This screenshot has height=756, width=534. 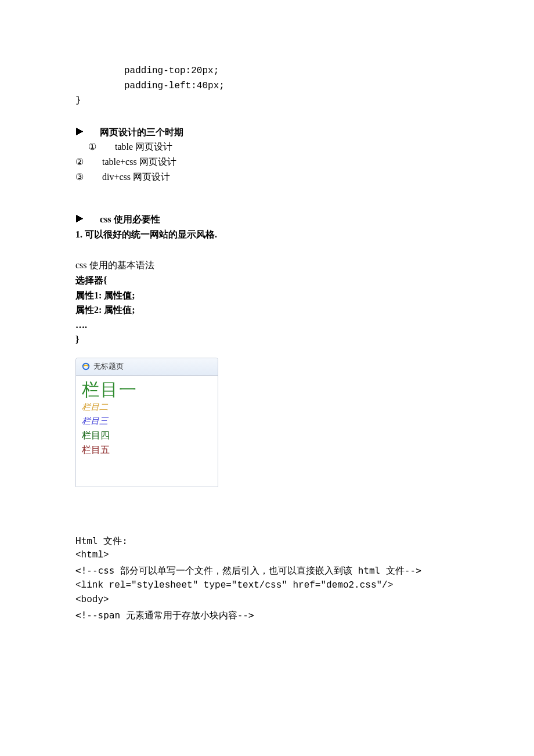 I want to click on point-number: 1., so click(x=79, y=235).